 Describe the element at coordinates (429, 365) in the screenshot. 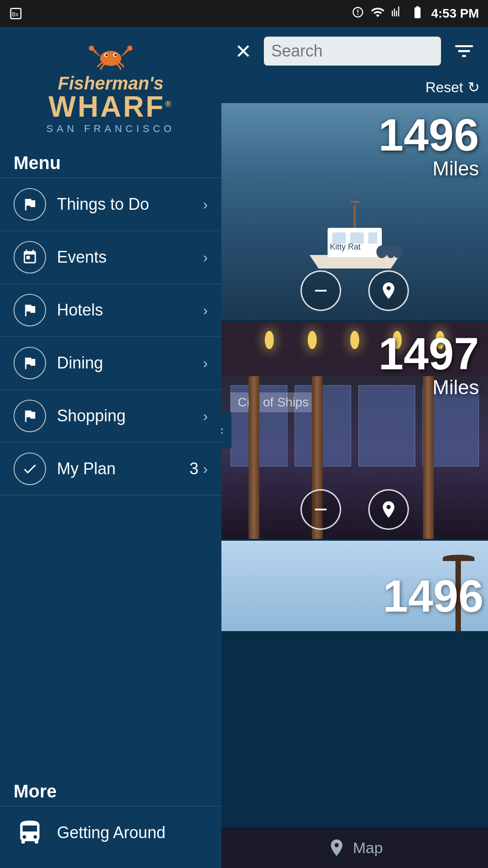

I see `card-2-miles-overlay: 1497 Miles` at that location.